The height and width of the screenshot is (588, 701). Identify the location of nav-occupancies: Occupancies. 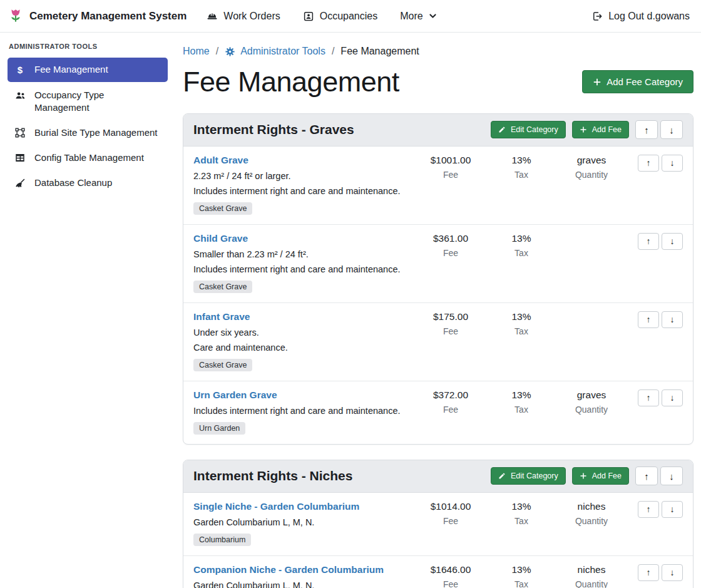
(340, 16).